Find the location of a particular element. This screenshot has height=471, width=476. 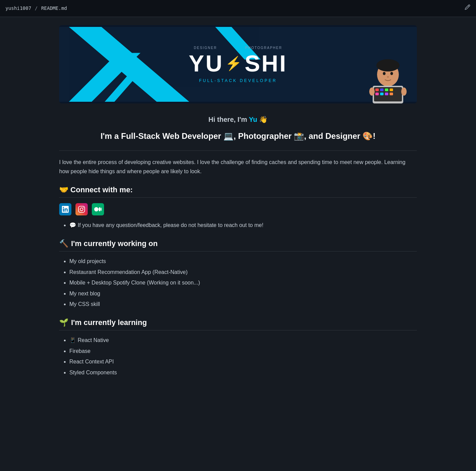

banner-labels: DESIGNER PHOTOGRAPHER is located at coordinates (238, 48).